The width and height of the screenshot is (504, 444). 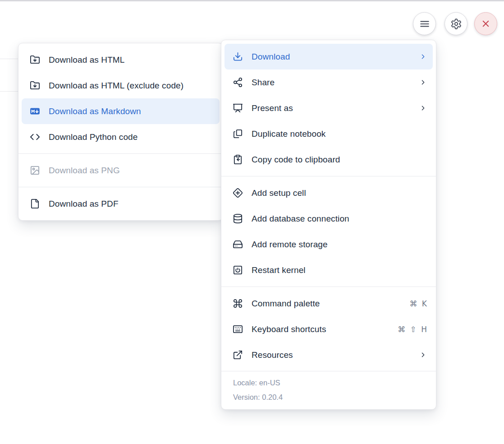 What do you see at coordinates (238, 270) in the screenshot?
I see `square-power-icon` at bounding box center [238, 270].